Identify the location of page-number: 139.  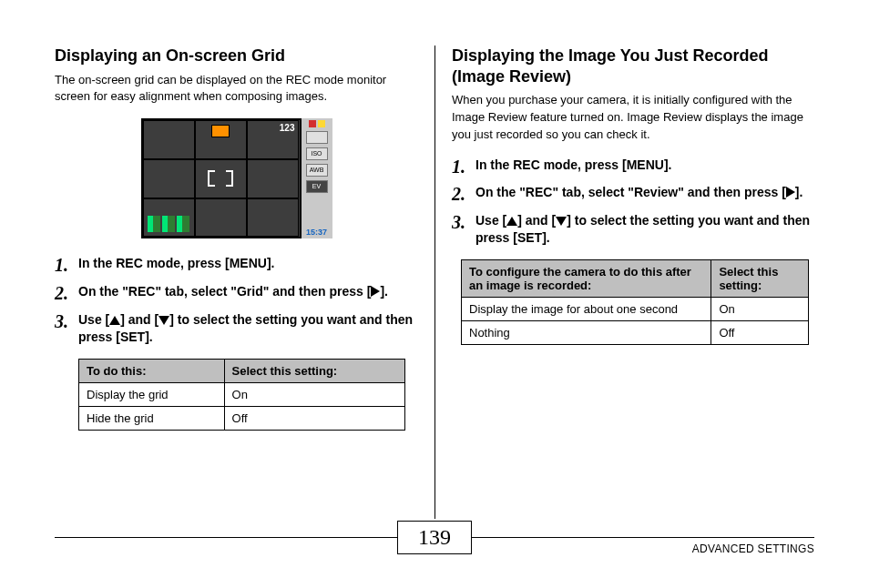
(434, 537).